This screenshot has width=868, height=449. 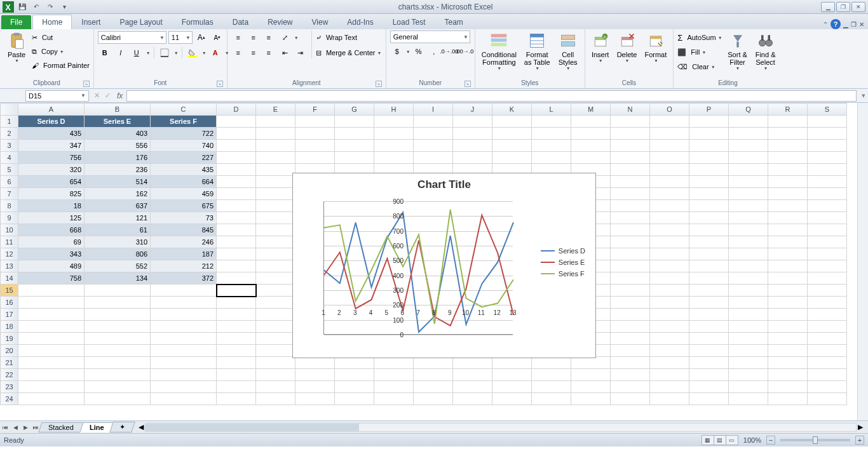 What do you see at coordinates (630, 375) in the screenshot?
I see `cell-N22` at bounding box center [630, 375].